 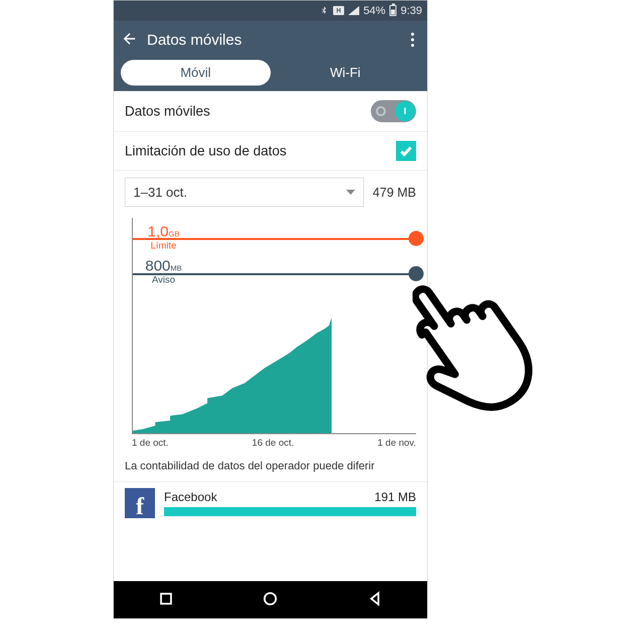 I want to click on android-nav-bar, so click(x=271, y=600).